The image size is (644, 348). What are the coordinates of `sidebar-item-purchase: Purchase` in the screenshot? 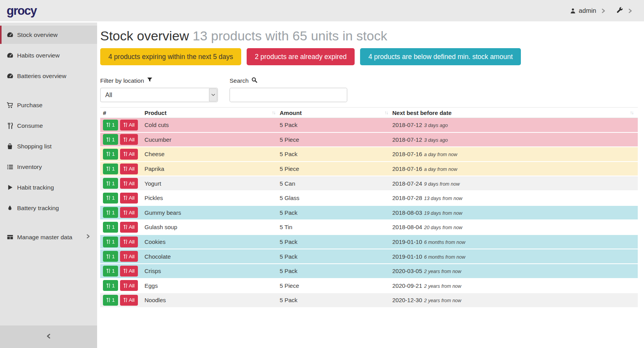 It's located at (49, 105).